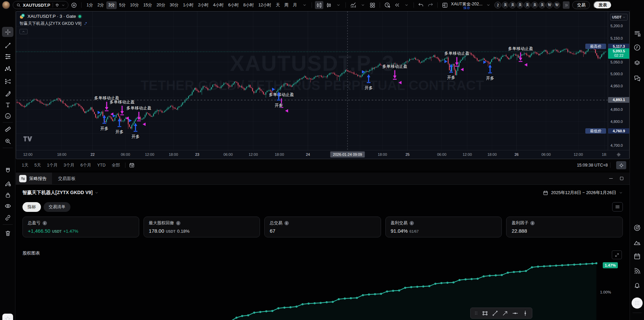  What do you see at coordinates (122, 5) in the screenshot?
I see `timeframe-5分: 5分` at bounding box center [122, 5].